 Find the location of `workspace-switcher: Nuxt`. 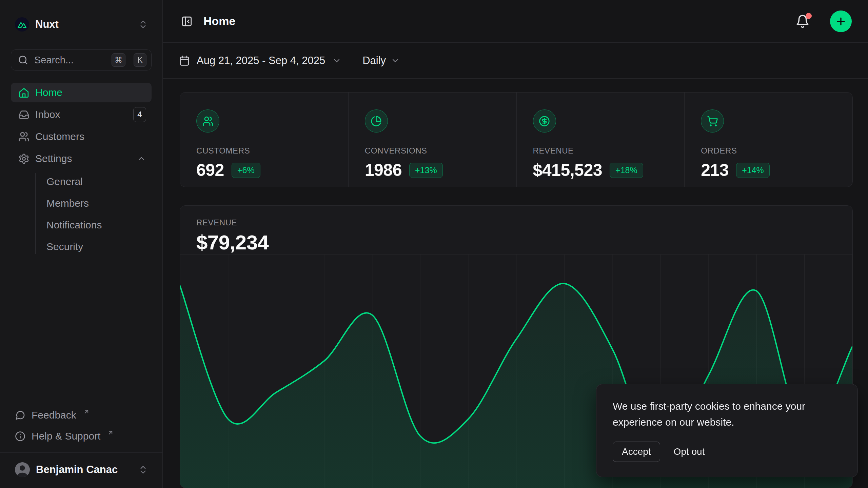

workspace-switcher: Nuxt is located at coordinates (81, 24).